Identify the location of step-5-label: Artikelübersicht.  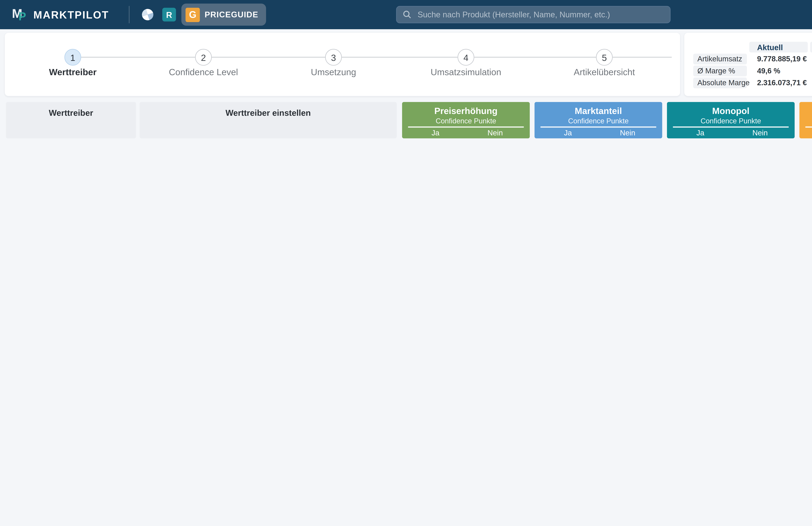
(605, 72).